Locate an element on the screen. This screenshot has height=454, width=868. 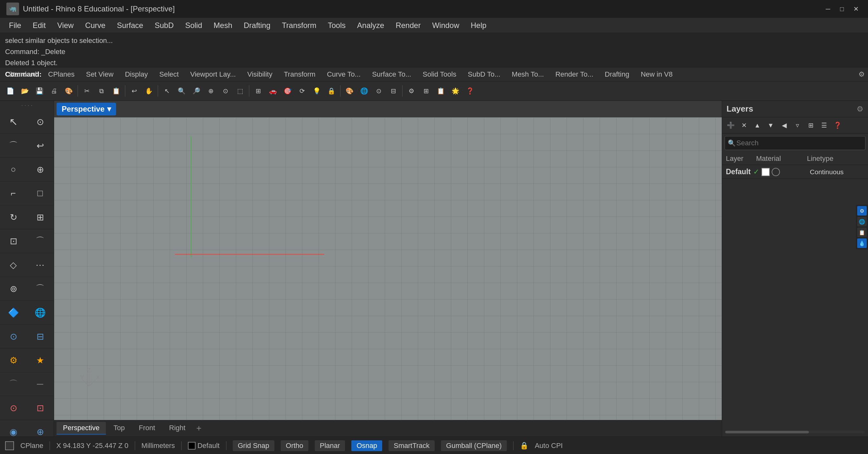
ortho-btn: Ortho is located at coordinates (294, 446).